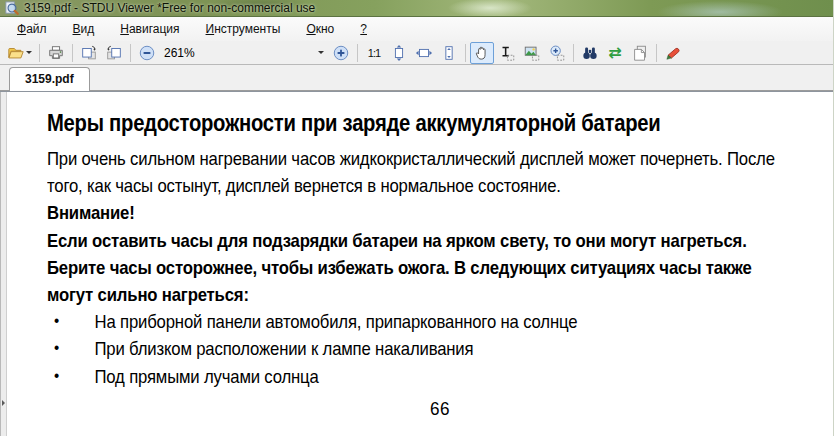  What do you see at coordinates (393, 268) in the screenshot?
I see `doc-warning-line: Берите часы осторожнее, чтобы избежать о…` at bounding box center [393, 268].